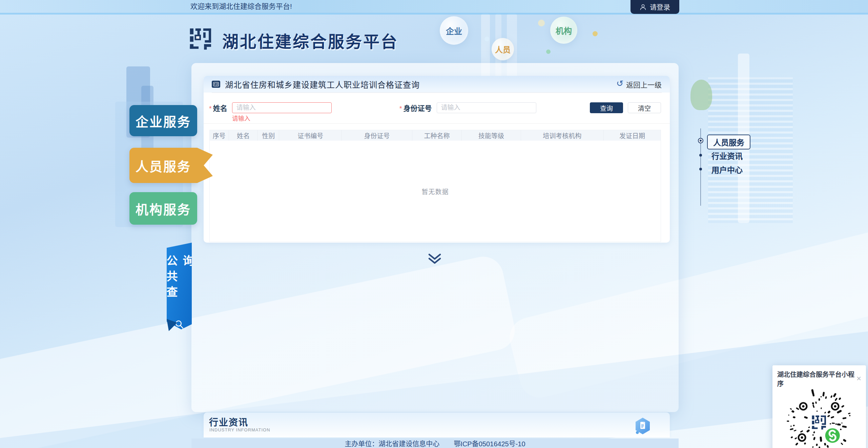 The height and width of the screenshot is (448, 868). Describe the element at coordinates (454, 30) in the screenshot. I see `bubble-company-label: 企业` at that location.